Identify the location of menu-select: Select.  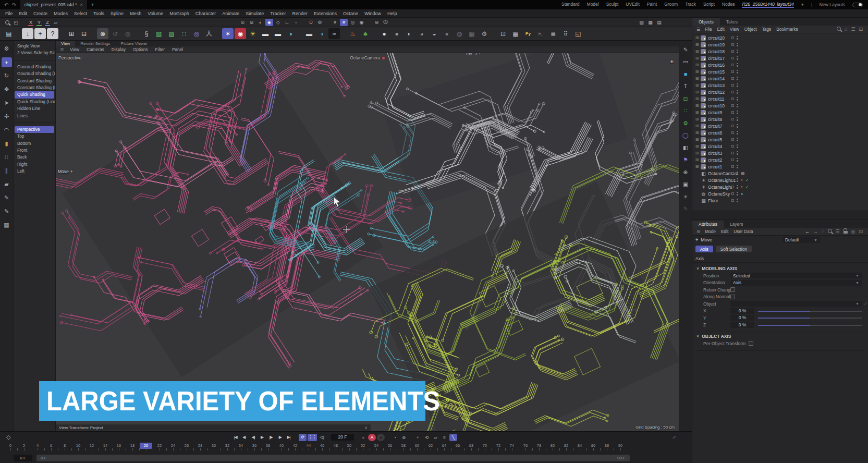
(80, 14).